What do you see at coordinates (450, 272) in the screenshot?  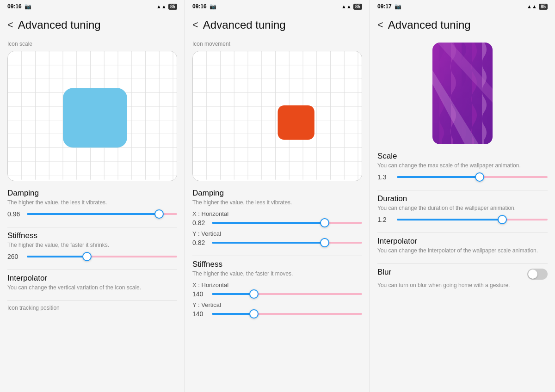 I see `blur-title-3: Blur` at bounding box center [450, 272].